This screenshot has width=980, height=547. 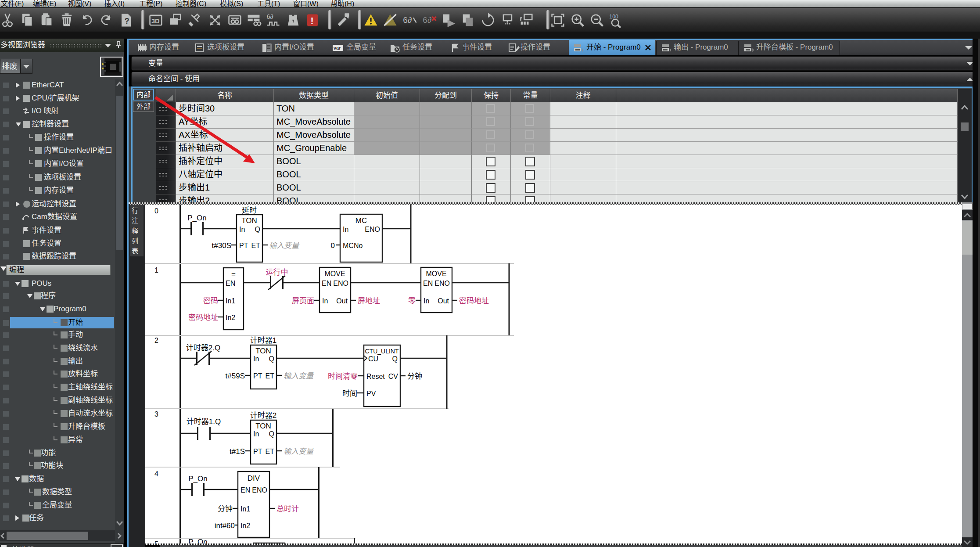 I want to click on svg-text: 3D, so click(x=155, y=21).